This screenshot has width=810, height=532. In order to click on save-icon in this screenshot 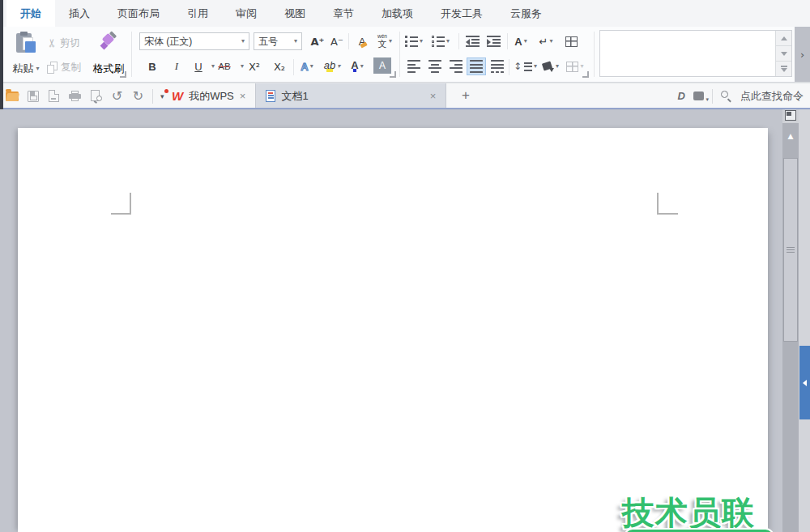, I will do `click(33, 96)`.